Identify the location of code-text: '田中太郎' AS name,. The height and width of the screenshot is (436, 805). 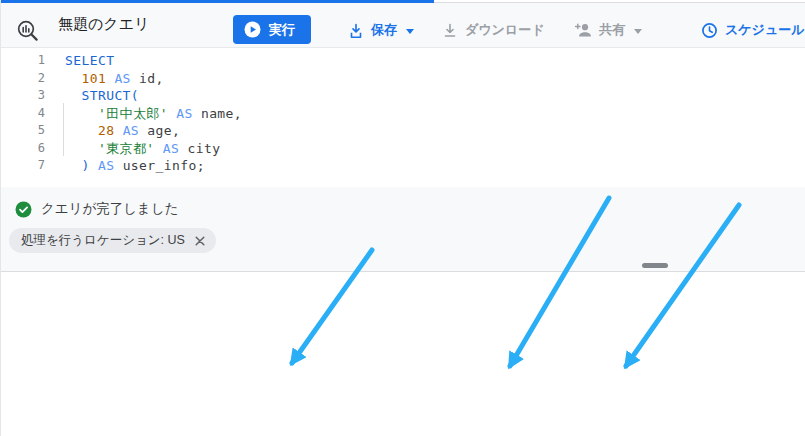
(154, 114).